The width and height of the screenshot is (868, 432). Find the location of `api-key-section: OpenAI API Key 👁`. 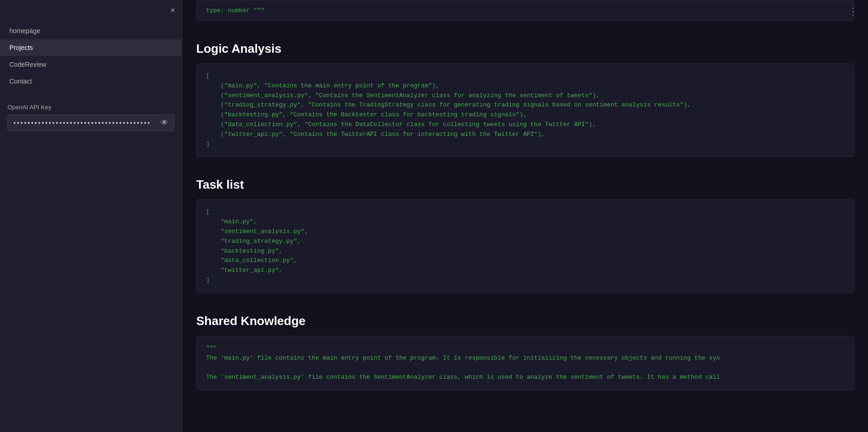

api-key-section: OpenAI API Key 👁 is located at coordinates (91, 118).